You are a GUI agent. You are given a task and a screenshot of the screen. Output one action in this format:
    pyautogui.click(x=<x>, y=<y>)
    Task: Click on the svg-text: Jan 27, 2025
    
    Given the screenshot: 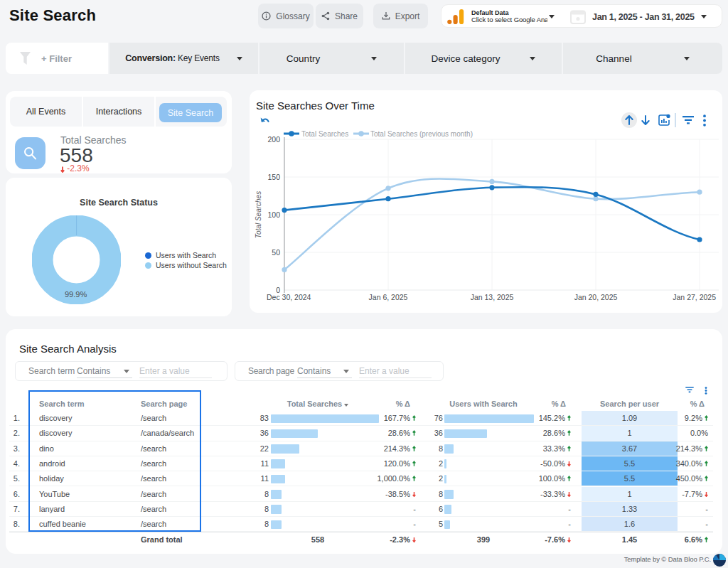 What is the action you would take?
    pyautogui.click(x=694, y=297)
    